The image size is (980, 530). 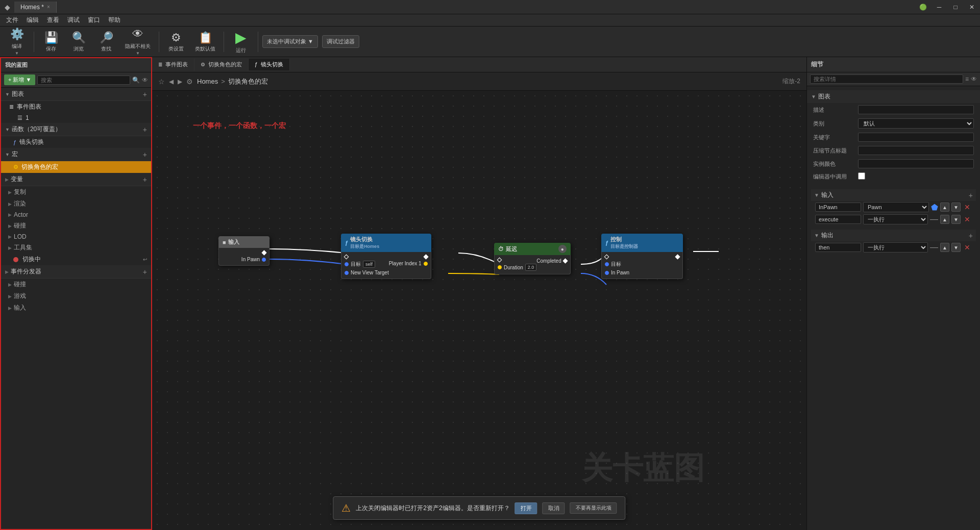 I want to click on io-inputs-add-btn: +, so click(x=971, y=195).